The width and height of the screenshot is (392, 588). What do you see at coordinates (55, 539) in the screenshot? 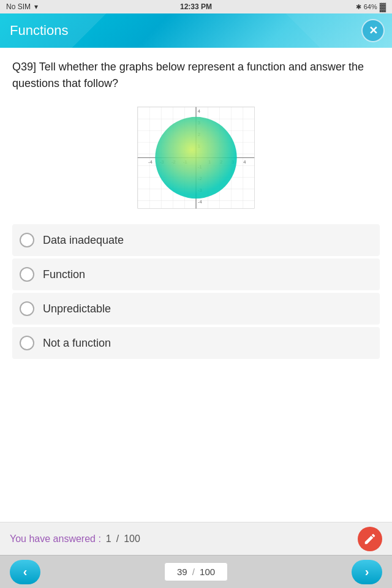
I see `answered-label: You have answered :` at bounding box center [55, 539].